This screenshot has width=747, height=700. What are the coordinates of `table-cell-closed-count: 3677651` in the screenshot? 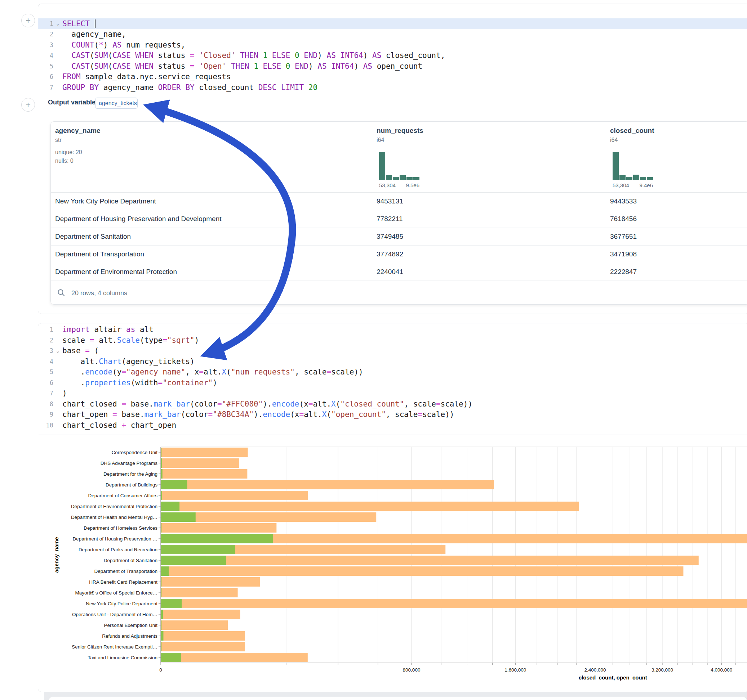 It's located at (624, 237).